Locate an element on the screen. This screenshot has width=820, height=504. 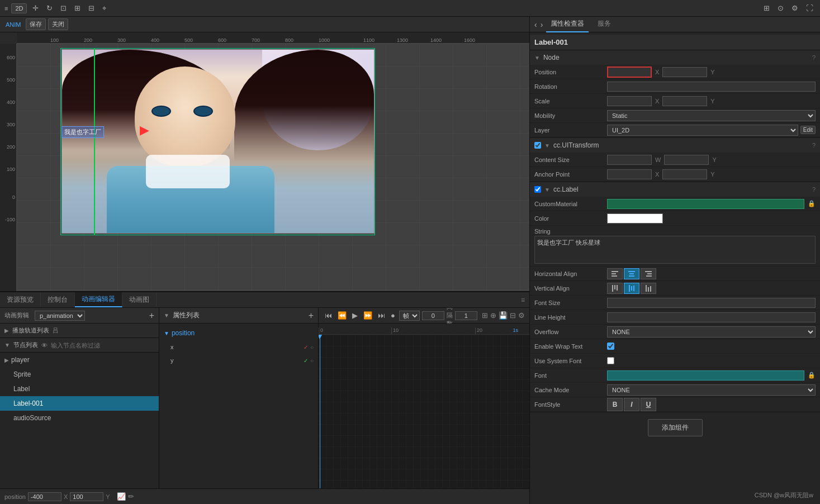
cclabel-checkbox is located at coordinates (538, 189).